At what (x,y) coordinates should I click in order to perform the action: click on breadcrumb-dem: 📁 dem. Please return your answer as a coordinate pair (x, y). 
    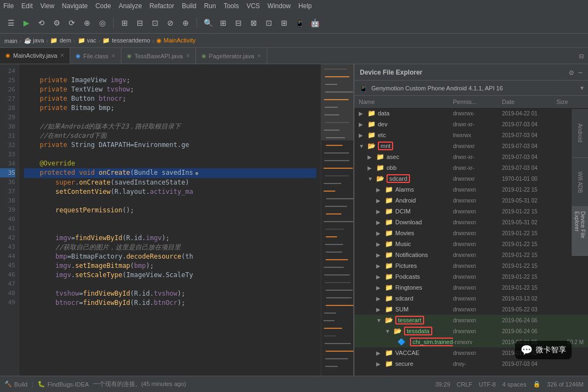
    Looking at the image, I should click on (60, 40).